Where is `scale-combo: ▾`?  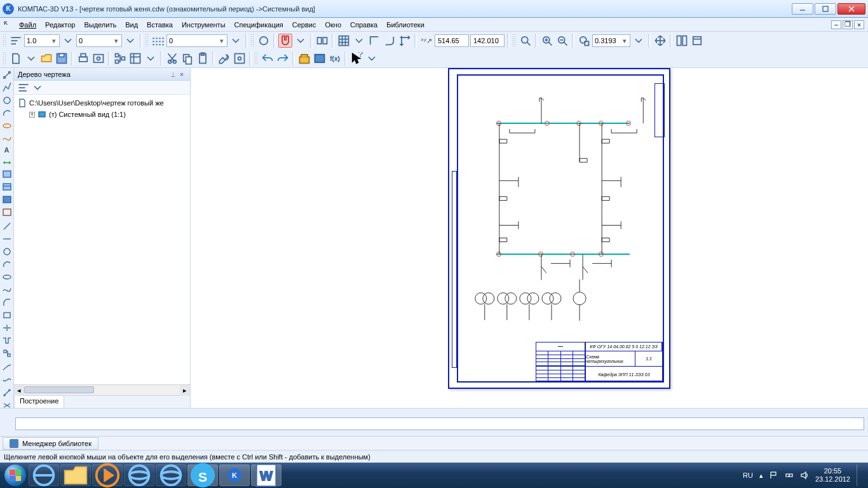
scale-combo: ▾ is located at coordinates (42, 41).